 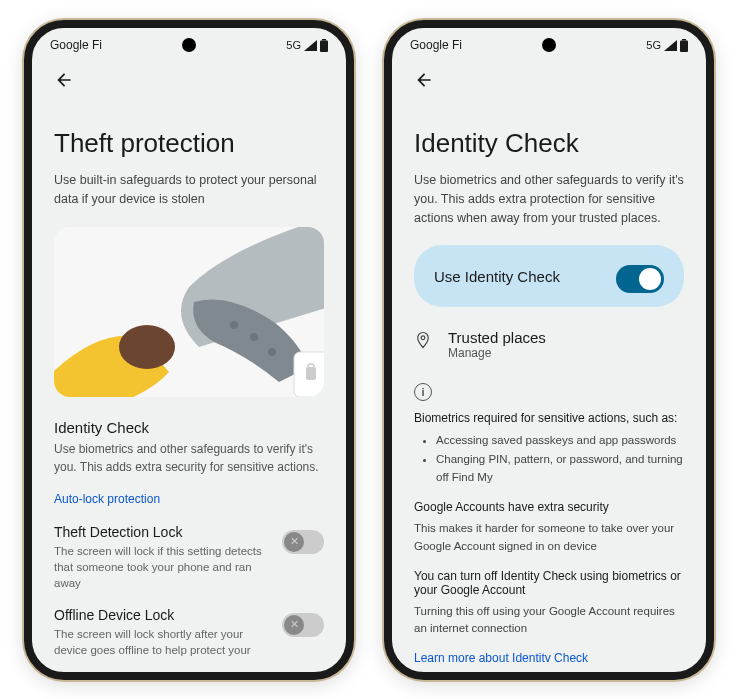 What do you see at coordinates (189, 558) in the screenshot?
I see `theft-detection-row: Theft Detection Lock The screen will loc…` at bounding box center [189, 558].